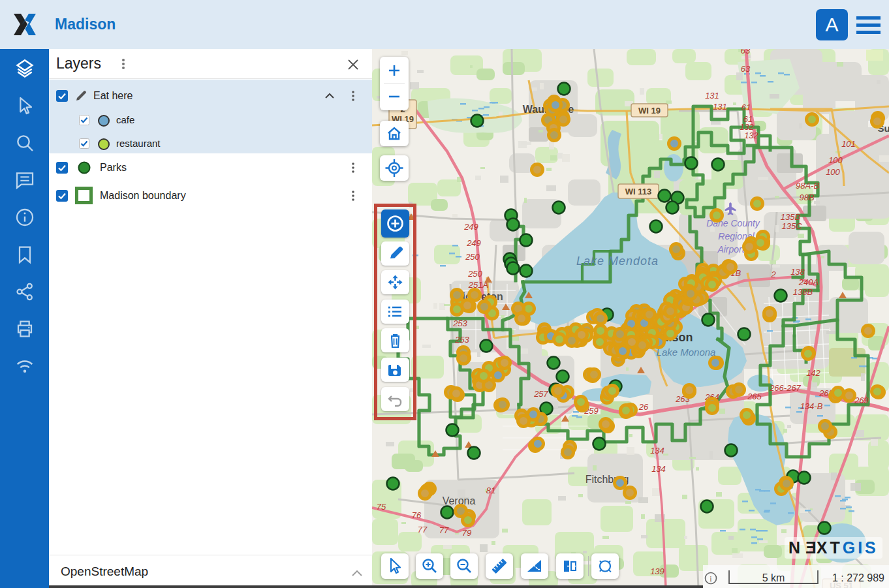  I want to click on svg-text: 142, so click(813, 373).